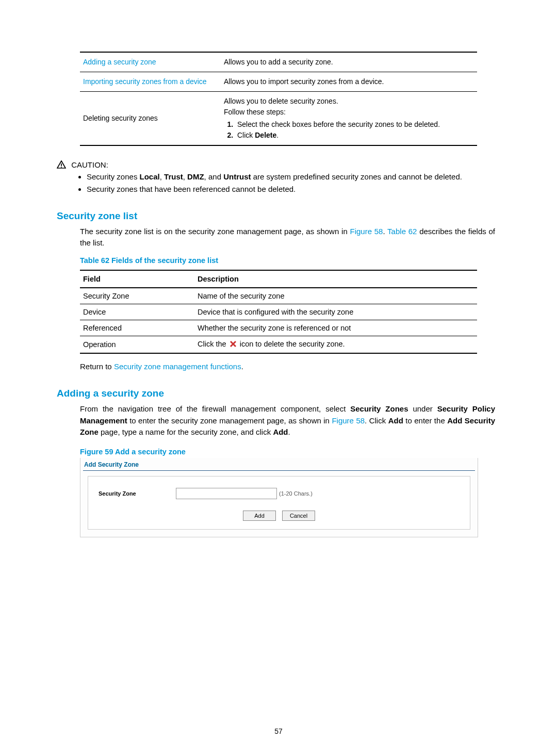 The image size is (557, 756). What do you see at coordinates (336, 279) in the screenshot?
I see `th-description: Description` at bounding box center [336, 279].